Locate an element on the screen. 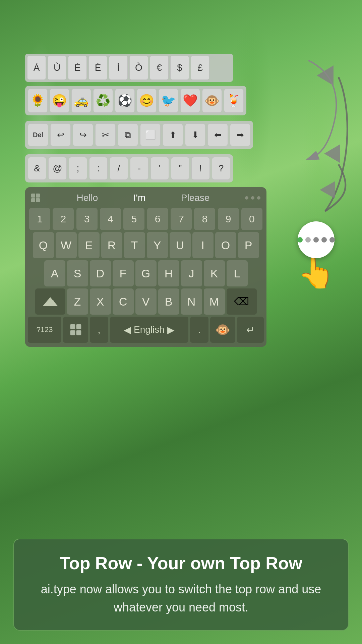  key-apostrophe: ' is located at coordinates (160, 168).